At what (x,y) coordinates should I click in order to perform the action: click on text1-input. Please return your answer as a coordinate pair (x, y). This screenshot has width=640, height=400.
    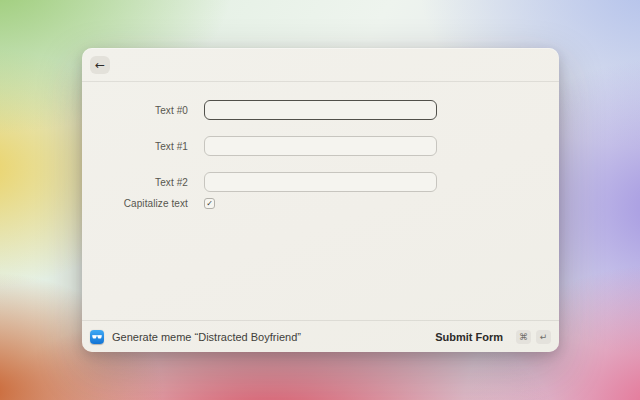
    Looking at the image, I should click on (320, 146).